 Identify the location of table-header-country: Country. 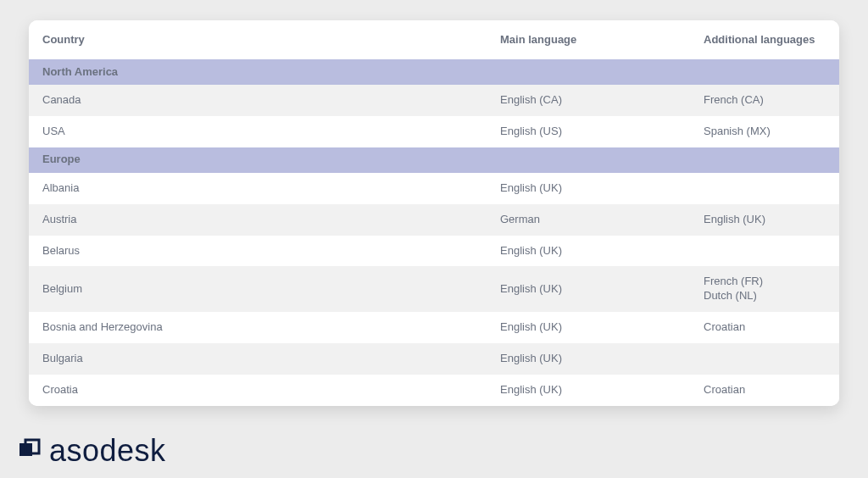
(271, 41).